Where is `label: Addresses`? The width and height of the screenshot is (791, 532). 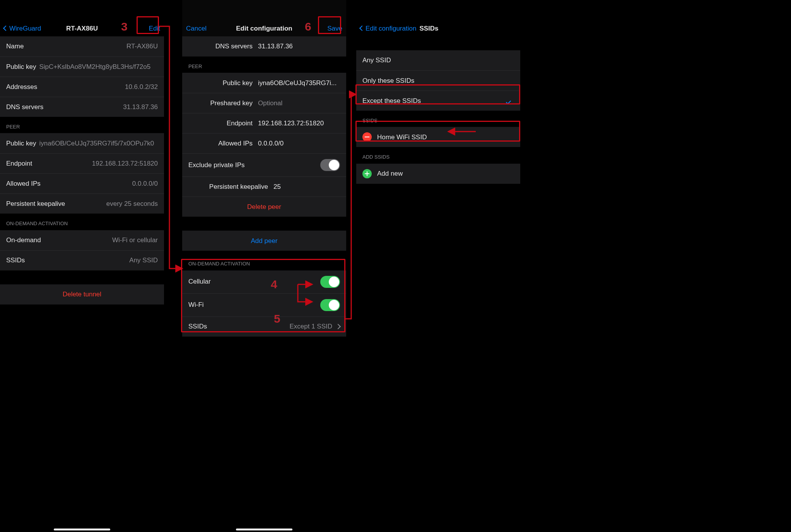 label: Addresses is located at coordinates (22, 87).